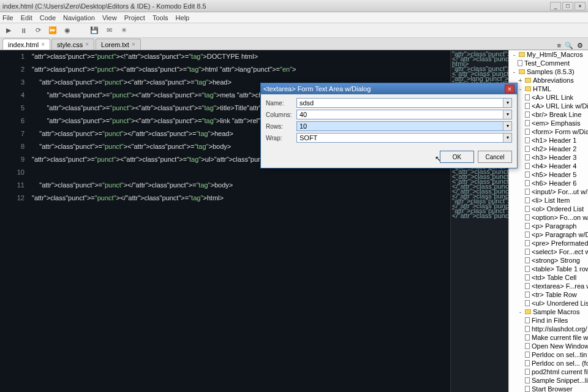 The height and width of the screenshot is (392, 588). What do you see at coordinates (404, 138) in the screenshot?
I see `wrap-input: SOFT ▾` at bounding box center [404, 138].